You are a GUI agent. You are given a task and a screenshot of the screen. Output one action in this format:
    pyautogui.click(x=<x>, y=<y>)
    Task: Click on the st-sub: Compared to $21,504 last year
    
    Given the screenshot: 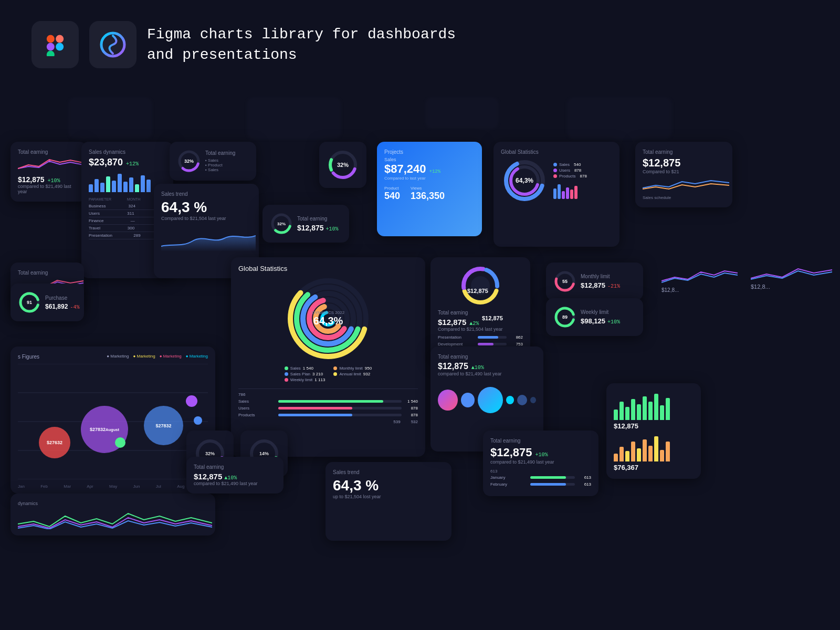 What is the action you would take?
    pyautogui.click(x=206, y=218)
    